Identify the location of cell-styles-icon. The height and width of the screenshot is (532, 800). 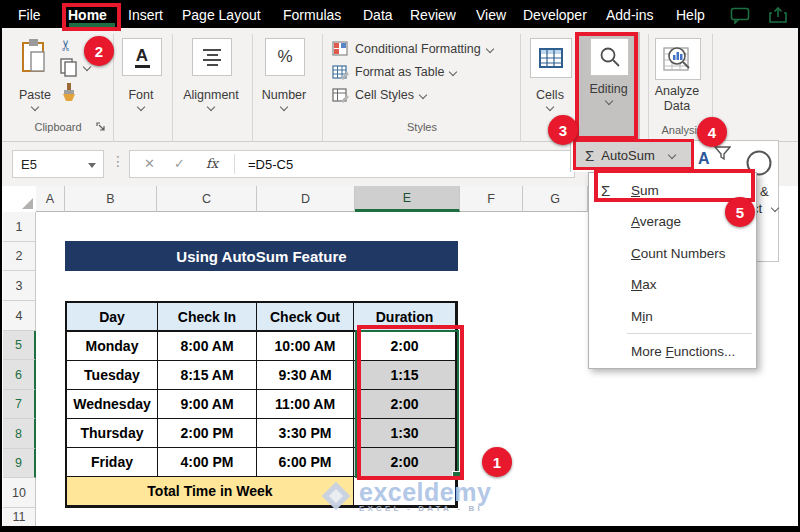
(340, 95).